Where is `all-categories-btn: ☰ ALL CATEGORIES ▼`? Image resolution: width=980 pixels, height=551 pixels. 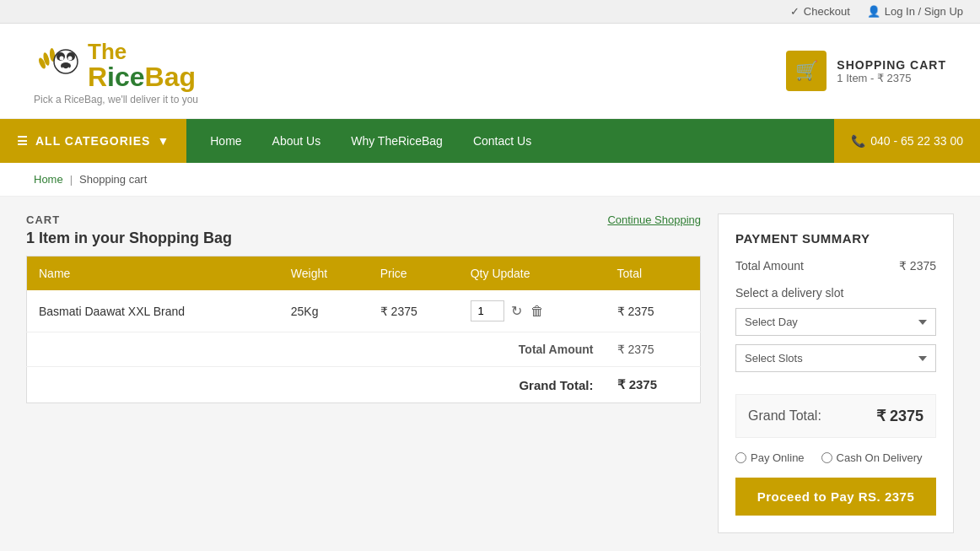
all-categories-btn: ☰ ALL CATEGORIES ▼ is located at coordinates (93, 141).